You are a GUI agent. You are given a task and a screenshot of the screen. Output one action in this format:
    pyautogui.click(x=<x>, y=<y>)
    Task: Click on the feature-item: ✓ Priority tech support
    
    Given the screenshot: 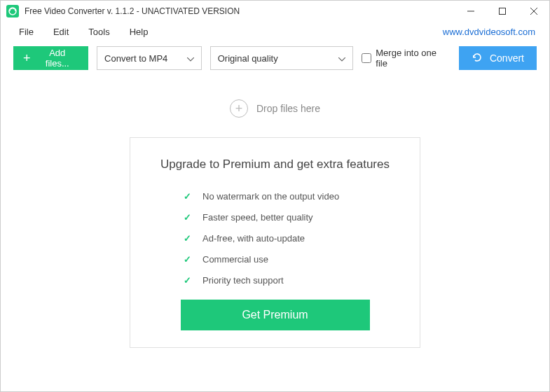 What is the action you would take?
    pyautogui.click(x=291, y=280)
    